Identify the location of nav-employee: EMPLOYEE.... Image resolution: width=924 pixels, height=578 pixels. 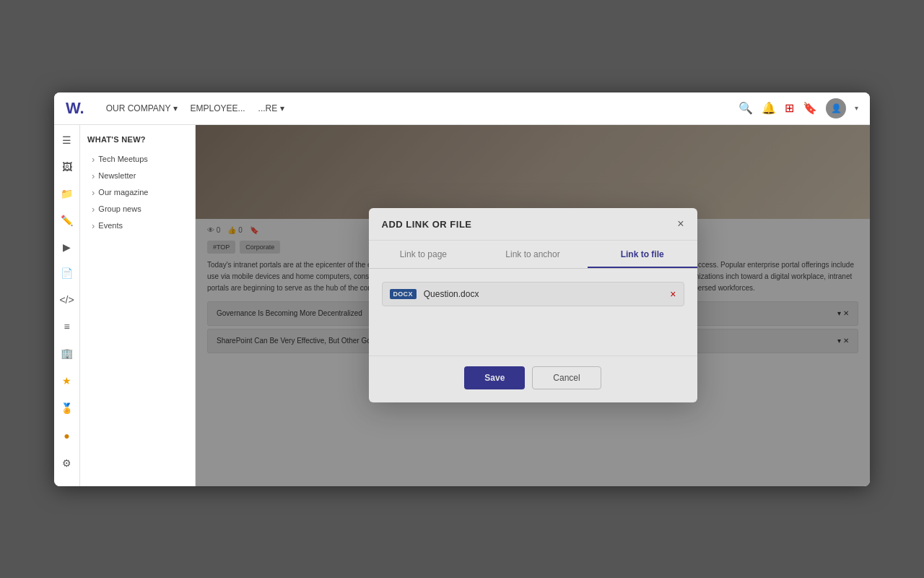
(218, 108).